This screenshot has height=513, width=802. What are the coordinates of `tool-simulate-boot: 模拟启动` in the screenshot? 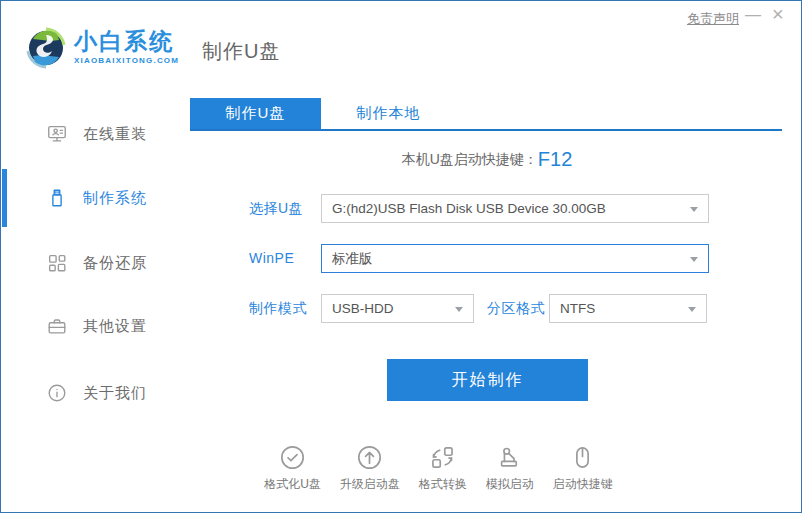 It's located at (510, 468).